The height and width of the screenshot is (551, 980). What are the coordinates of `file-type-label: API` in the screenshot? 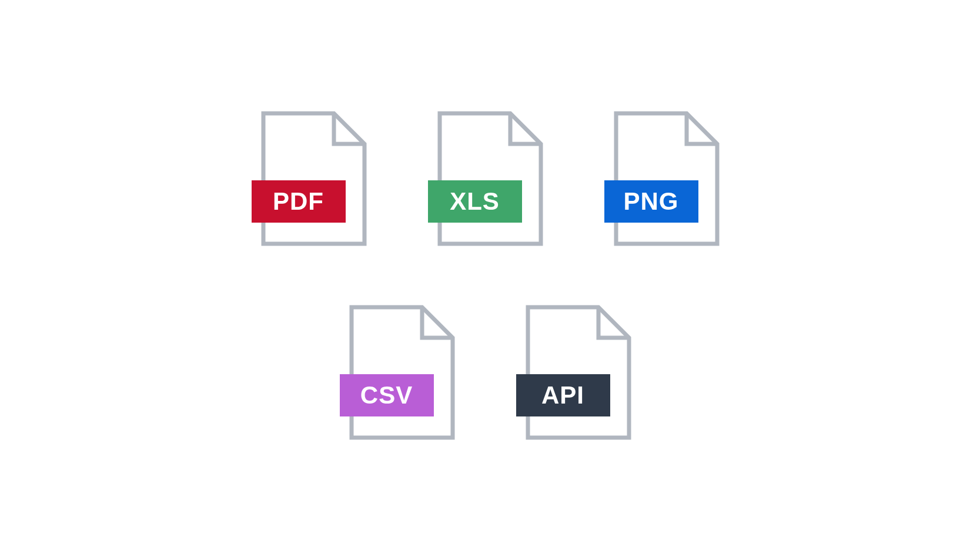 It's located at (563, 395).